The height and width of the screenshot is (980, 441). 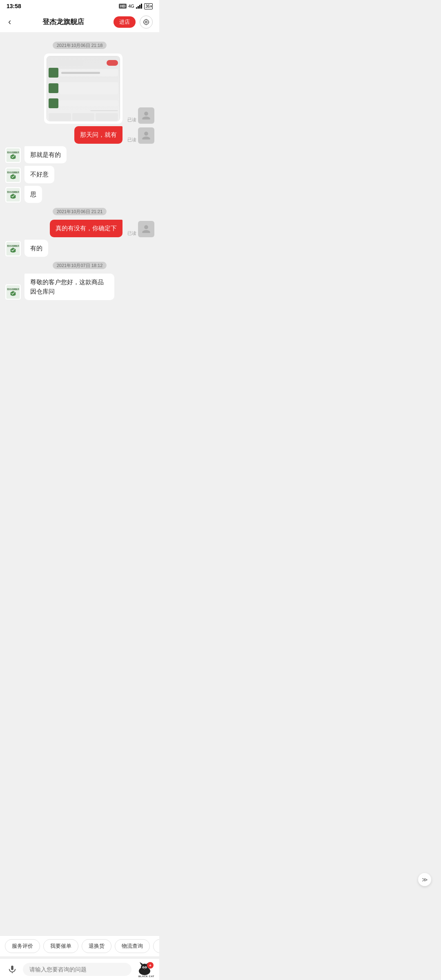 What do you see at coordinates (83, 89) in the screenshot?
I see `screenshot-inner` at bounding box center [83, 89].